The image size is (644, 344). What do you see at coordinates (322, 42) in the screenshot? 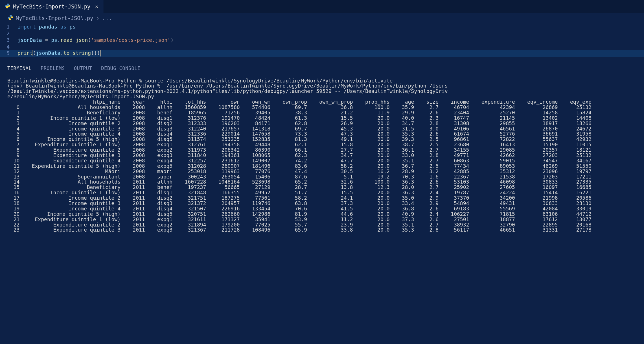
I see `code-editor: 1 import pandas as ps 2 3 jsonData = ps.…` at bounding box center [322, 42].